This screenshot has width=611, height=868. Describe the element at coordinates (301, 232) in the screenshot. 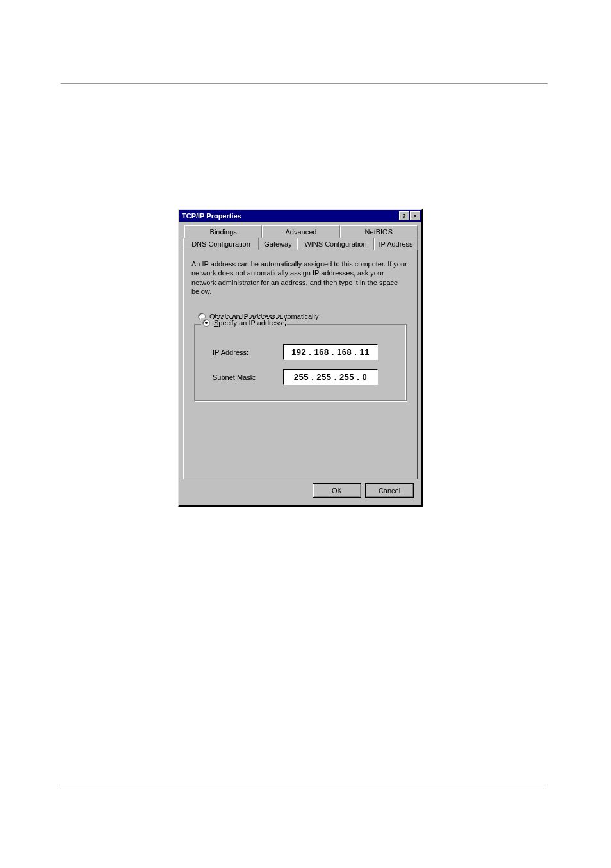

I see `tab-label: Advanced` at that location.